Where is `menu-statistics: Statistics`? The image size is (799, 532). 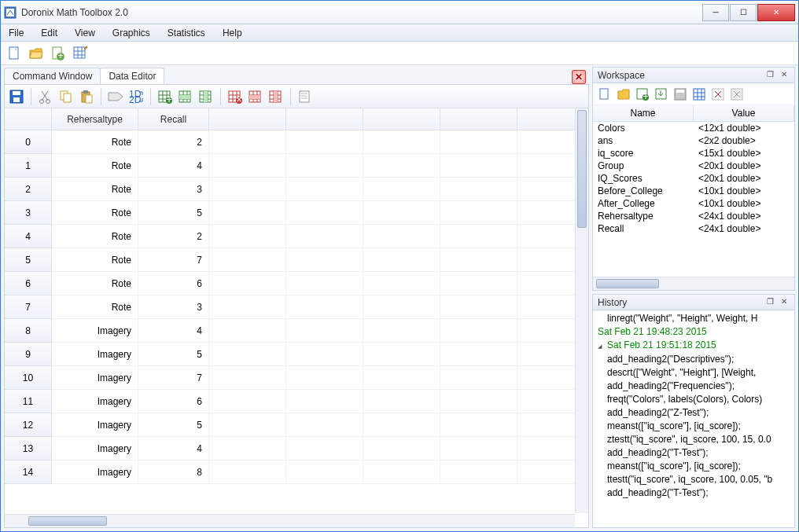
menu-statistics: Statistics is located at coordinates (186, 33).